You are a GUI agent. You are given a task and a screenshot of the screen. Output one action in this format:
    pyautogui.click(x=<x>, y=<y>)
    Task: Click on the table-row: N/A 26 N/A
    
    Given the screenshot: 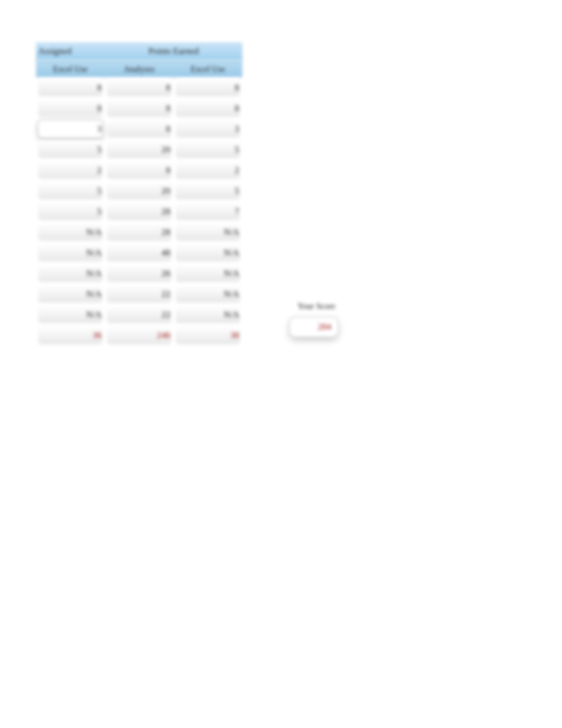 What is the action you would take?
    pyautogui.click(x=139, y=273)
    